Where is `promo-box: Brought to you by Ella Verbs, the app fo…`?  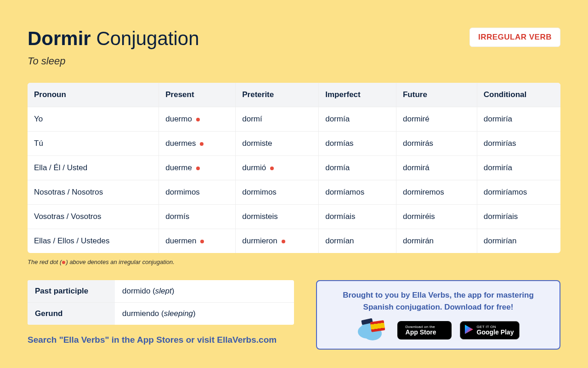
promo-box: Brought to you by Ella Verbs, the app fo… is located at coordinates (438, 315).